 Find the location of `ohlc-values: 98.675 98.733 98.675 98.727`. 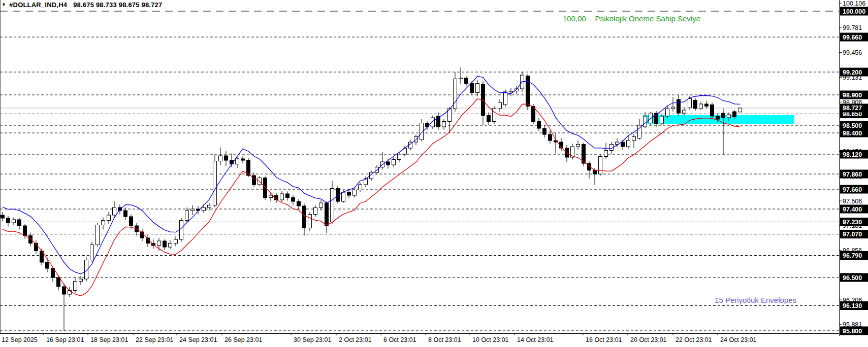

ohlc-values: 98.675 98.733 98.675 98.727 is located at coordinates (118, 5).